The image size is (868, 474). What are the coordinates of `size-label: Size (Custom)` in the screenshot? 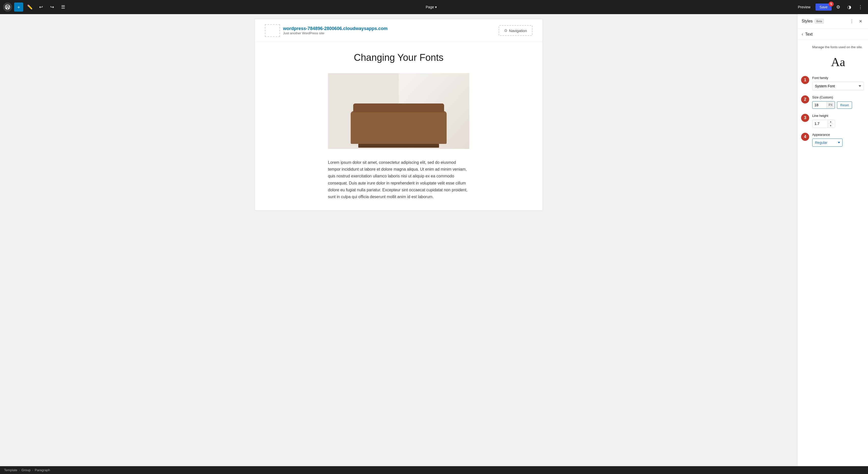 It's located at (838, 97).